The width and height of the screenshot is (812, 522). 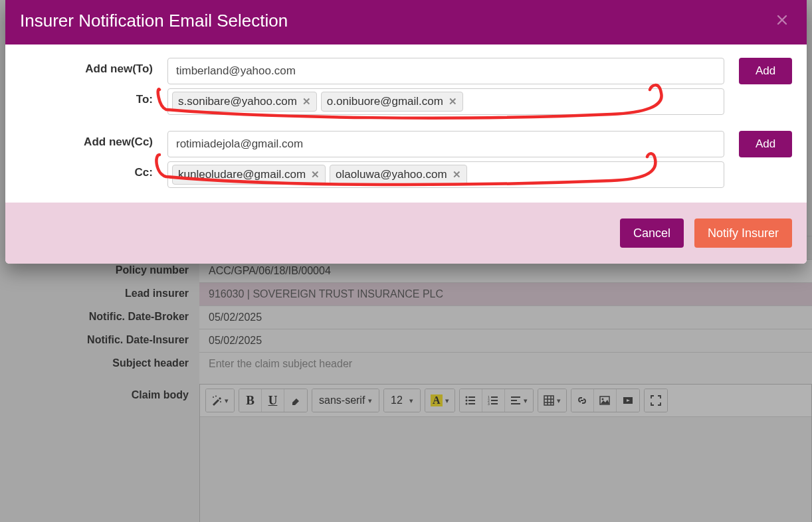 What do you see at coordinates (391, 175) in the screenshot?
I see `email-chip-text: olaoluwa@yahoo.com` at bounding box center [391, 175].